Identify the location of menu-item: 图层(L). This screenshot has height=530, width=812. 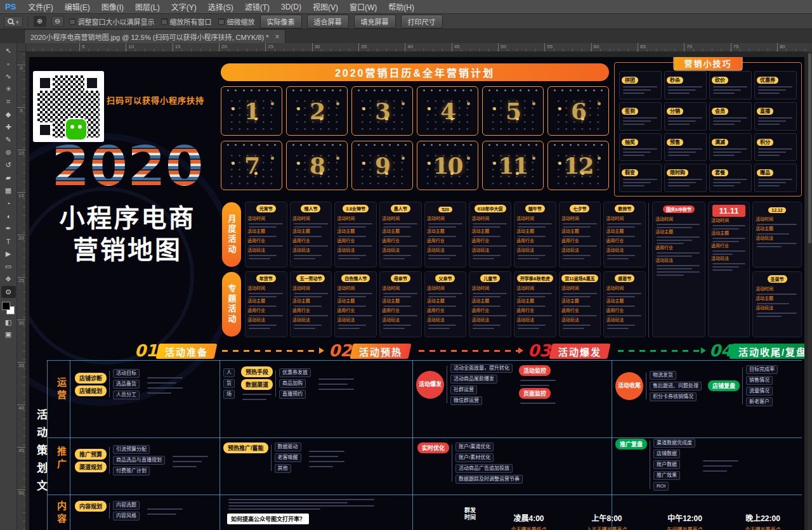
(147, 6).